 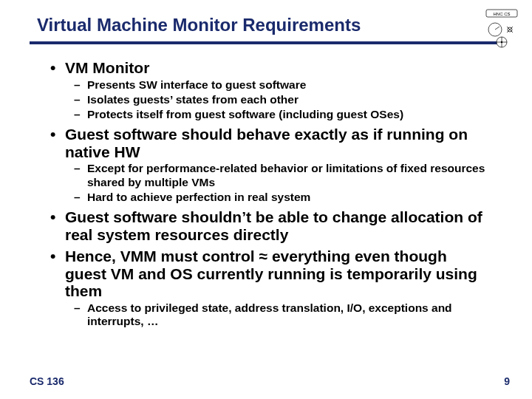 I want to click on bullet-level-2: –Protects itself from guest software (in…, so click(x=281, y=115).